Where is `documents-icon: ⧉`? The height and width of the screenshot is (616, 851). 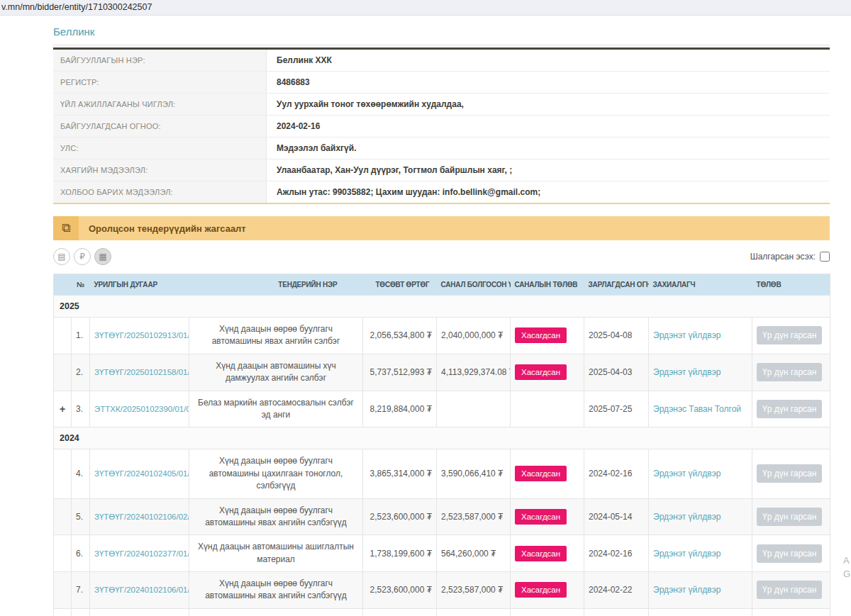 documents-icon: ⧉ is located at coordinates (66, 228).